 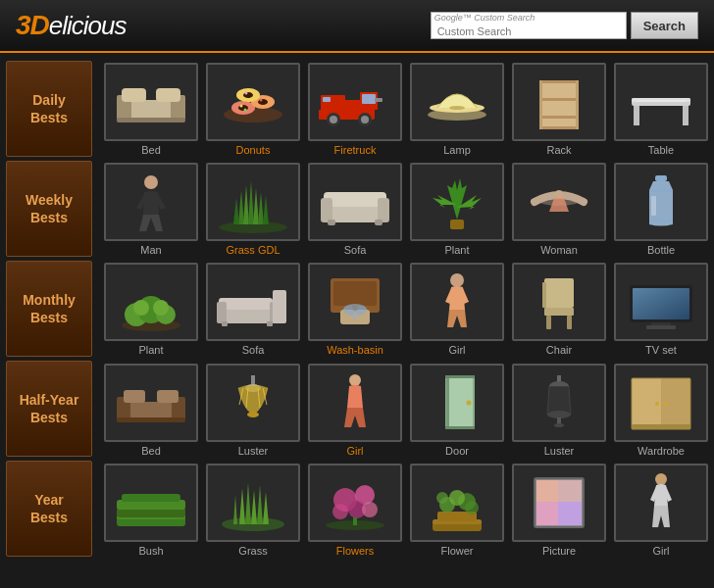 I want to click on row-year: Bush Grass, so click(x=406, y=511).